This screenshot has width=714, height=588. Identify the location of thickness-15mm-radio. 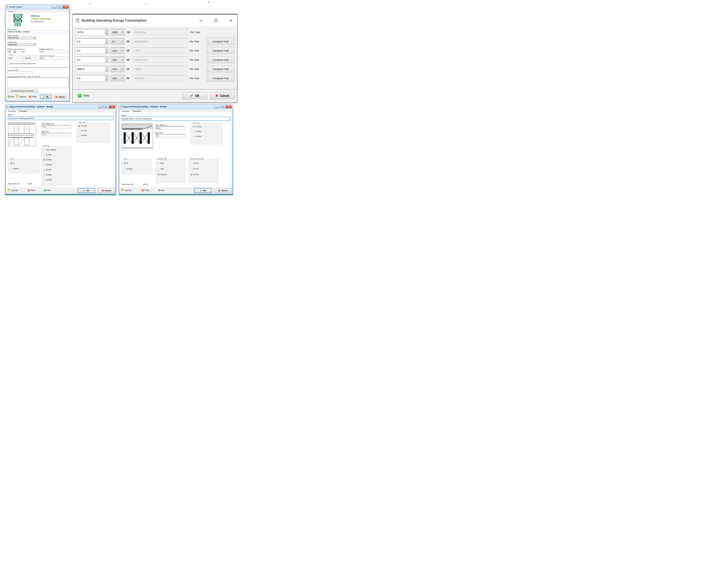
(192, 169).